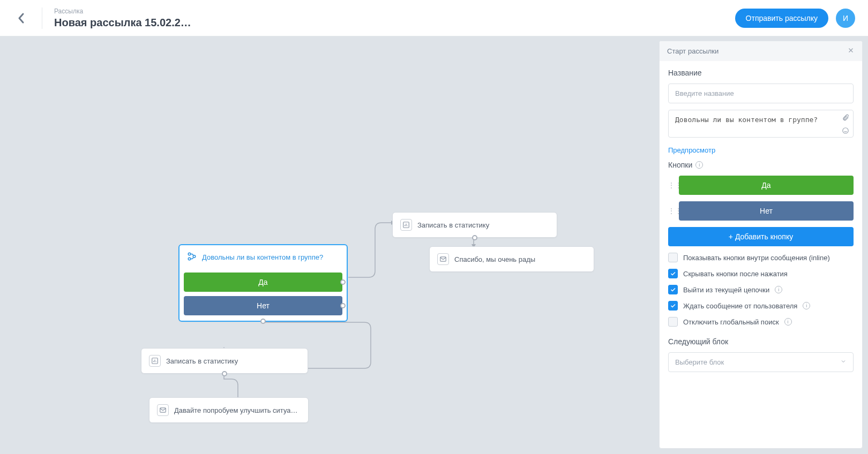 The image size is (868, 454). I want to click on start-node: Довольны ли вы контентом в группе? Да Не…, so click(263, 283).